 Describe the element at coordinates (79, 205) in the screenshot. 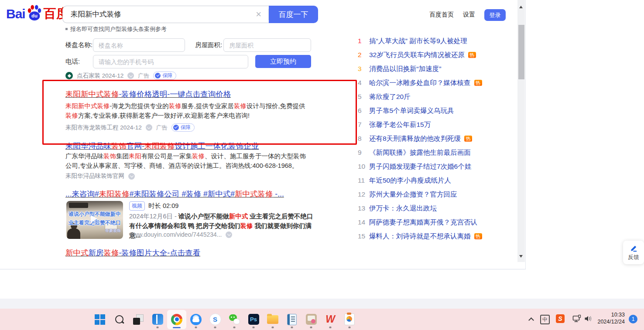

I see `thumbnail-ceiling-vent` at that location.